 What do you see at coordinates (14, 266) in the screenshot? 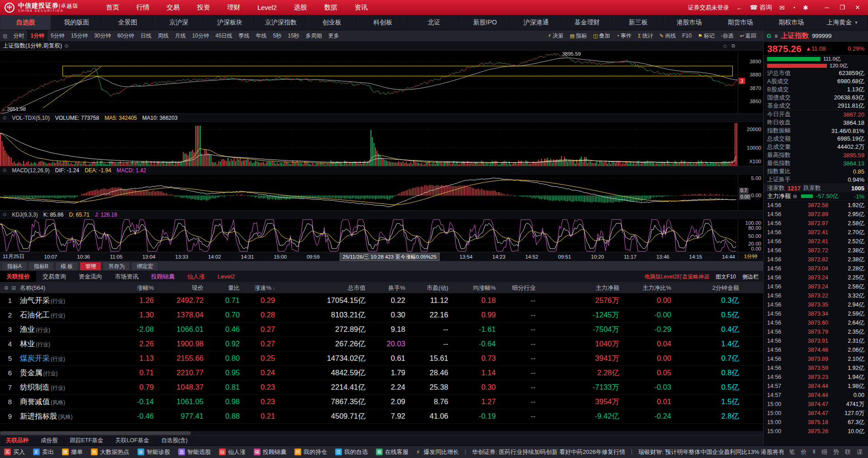
I see `indicator-tab-指标A: 指标A` at bounding box center [14, 266].